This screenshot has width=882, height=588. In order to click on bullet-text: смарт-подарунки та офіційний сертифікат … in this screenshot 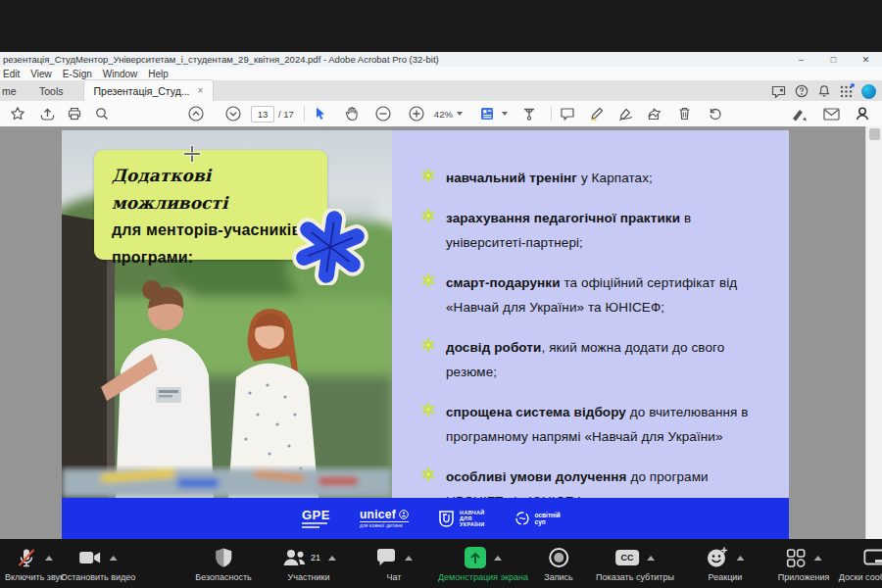, I will do `click(606, 295)`.